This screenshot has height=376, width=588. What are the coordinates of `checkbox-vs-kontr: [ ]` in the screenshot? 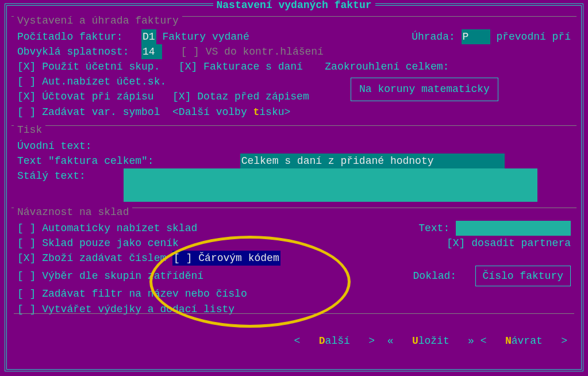 It's located at (193, 52).